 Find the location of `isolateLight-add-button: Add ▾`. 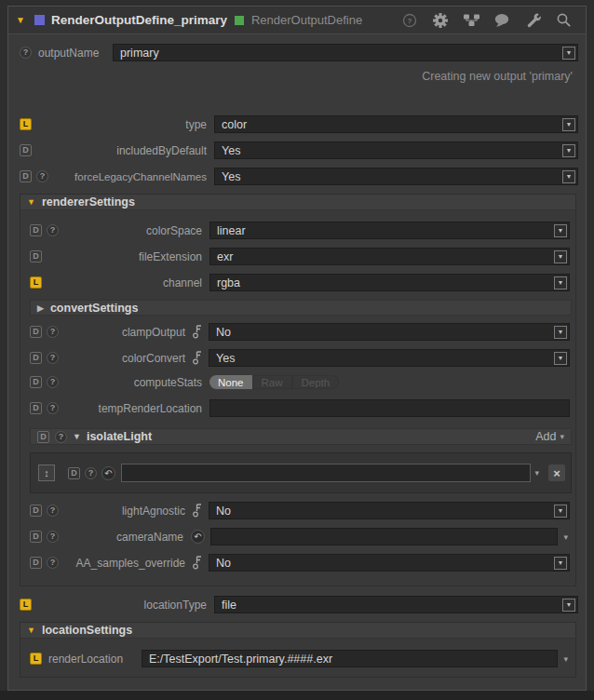

isolateLight-add-button: Add ▾ is located at coordinates (549, 437).